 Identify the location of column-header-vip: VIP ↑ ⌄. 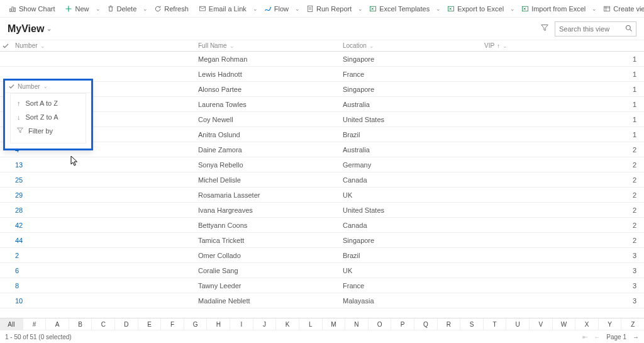
(562, 45).